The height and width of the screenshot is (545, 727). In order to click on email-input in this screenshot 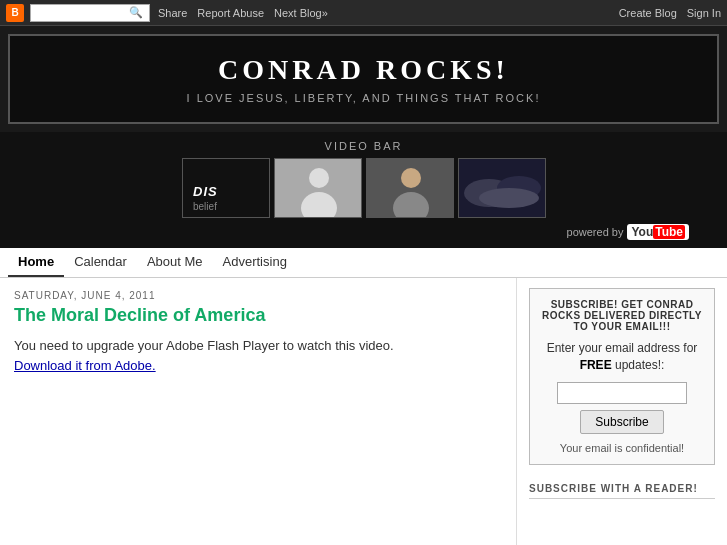, I will do `click(622, 393)`.